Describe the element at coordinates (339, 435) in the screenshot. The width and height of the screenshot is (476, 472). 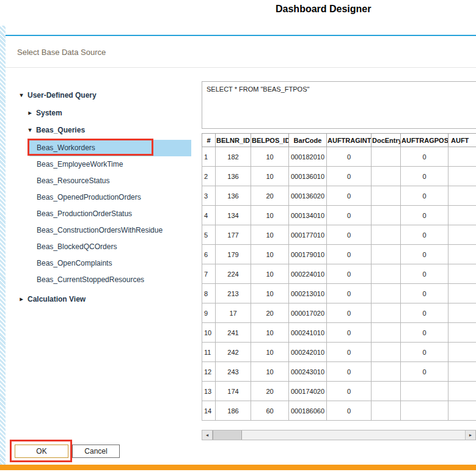
I see `horizontal-scrollbar: ◄ ►` at that location.